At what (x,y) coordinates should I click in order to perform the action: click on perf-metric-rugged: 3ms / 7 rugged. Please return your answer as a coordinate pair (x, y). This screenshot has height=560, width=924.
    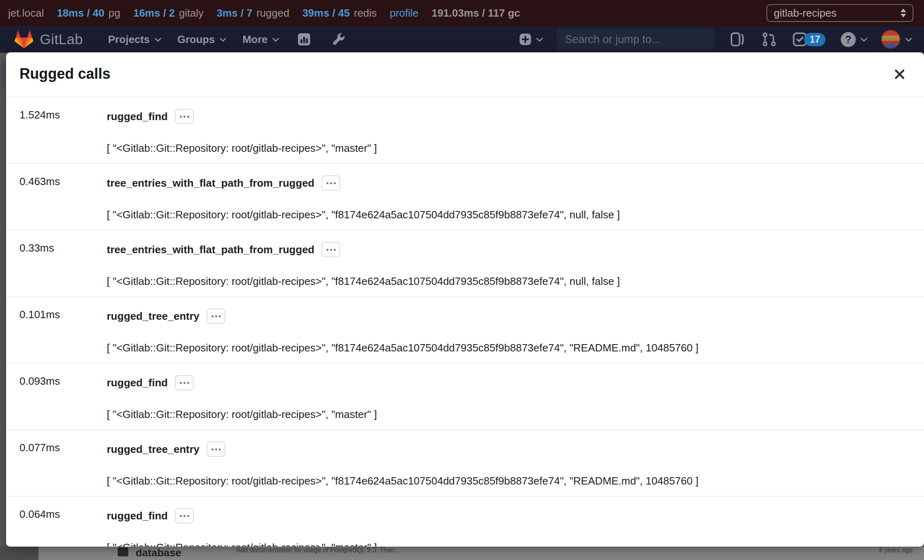
    Looking at the image, I should click on (253, 13).